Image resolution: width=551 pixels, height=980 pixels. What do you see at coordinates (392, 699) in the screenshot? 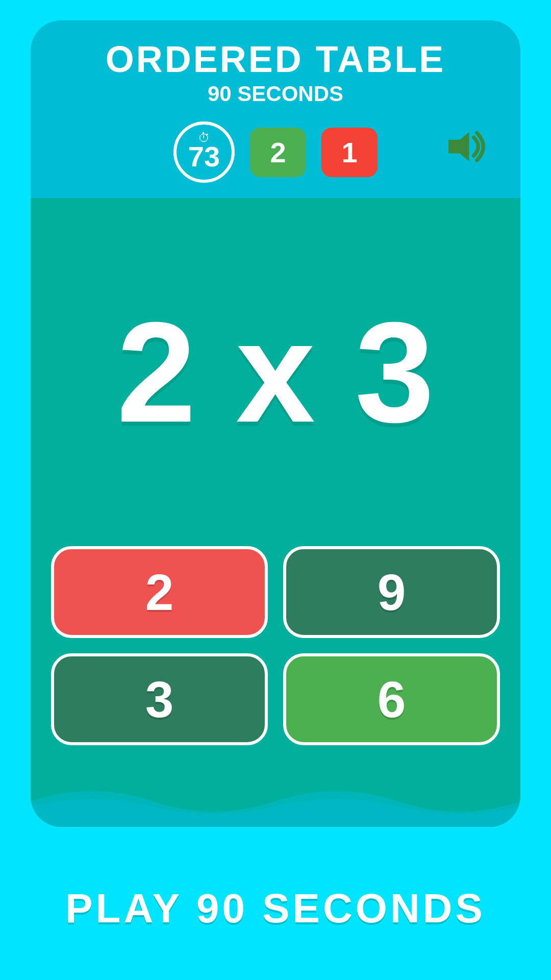
I see `answer-button-4: 6` at bounding box center [392, 699].